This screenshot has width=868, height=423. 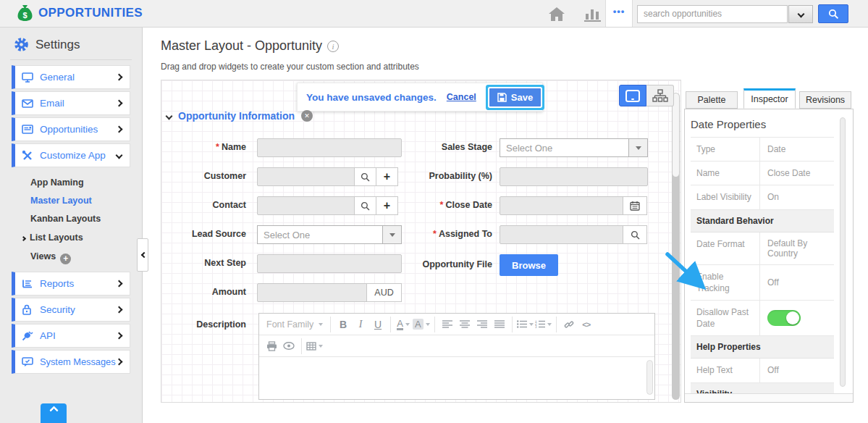 I want to click on property-value: Off, so click(x=797, y=370).